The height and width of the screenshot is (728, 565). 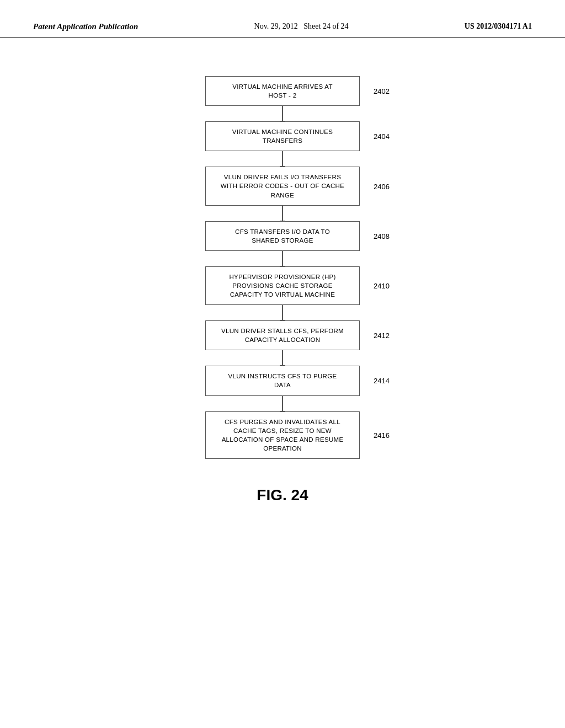 What do you see at coordinates (282, 186) in the screenshot?
I see `flow-box-2406: VLUN DRIVER FAILS I/O TRANSFERS WITH ERR…` at bounding box center [282, 186].